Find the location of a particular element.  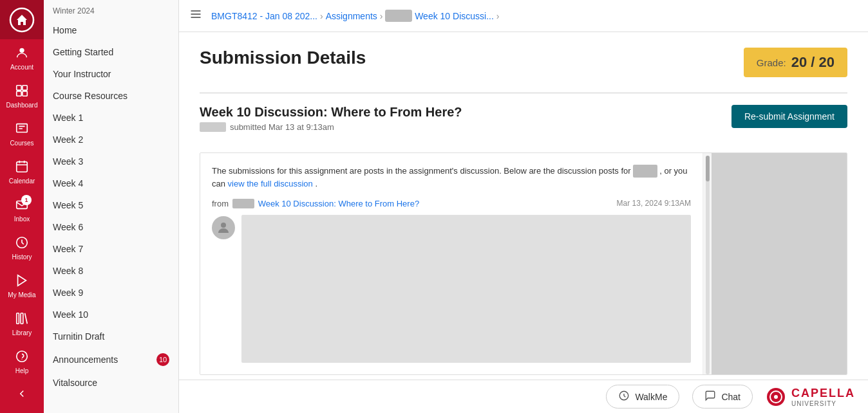

discussion-title: Week 10 Discussion: Where to From Here? is located at coordinates (331, 112).